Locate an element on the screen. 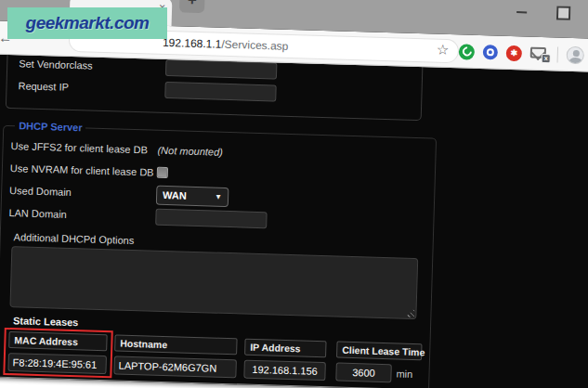 The width and height of the screenshot is (588, 388). lease-unit-label: min is located at coordinates (404, 373).